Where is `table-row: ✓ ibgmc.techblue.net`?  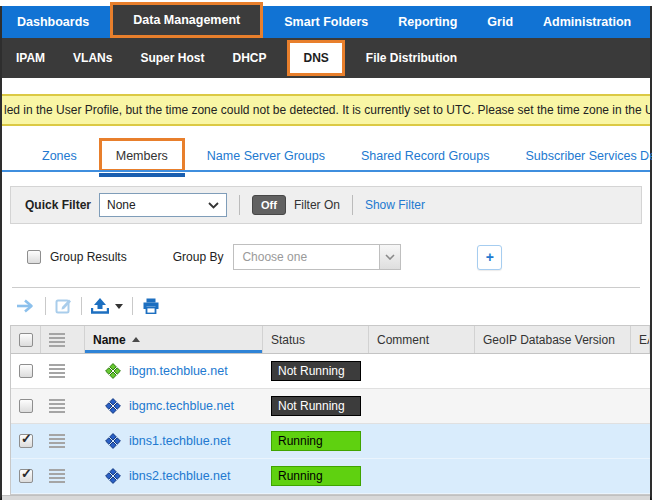 table-row: ✓ ibgmc.techblue.net is located at coordinates (330, 406).